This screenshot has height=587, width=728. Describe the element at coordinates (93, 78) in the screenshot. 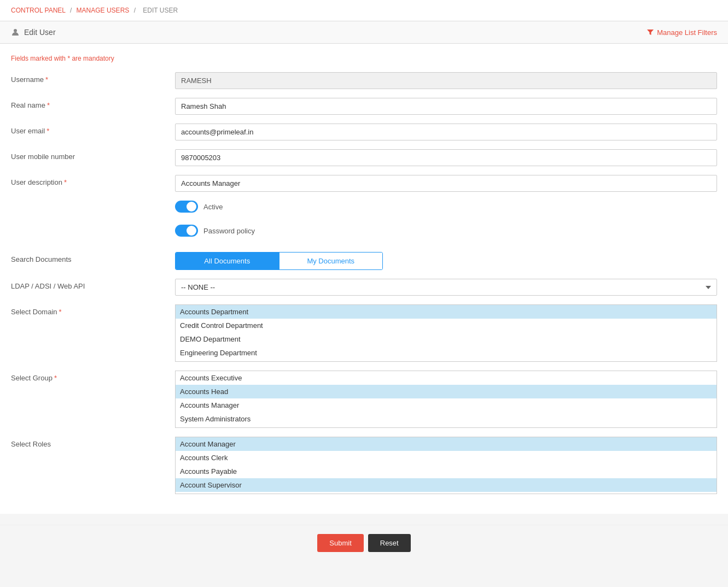

I see `username-label: Username*` at that location.